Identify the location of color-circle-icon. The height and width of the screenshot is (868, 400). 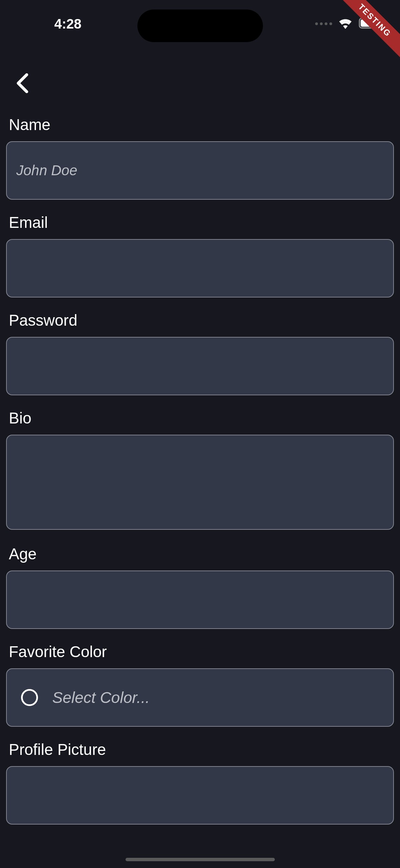
(30, 698).